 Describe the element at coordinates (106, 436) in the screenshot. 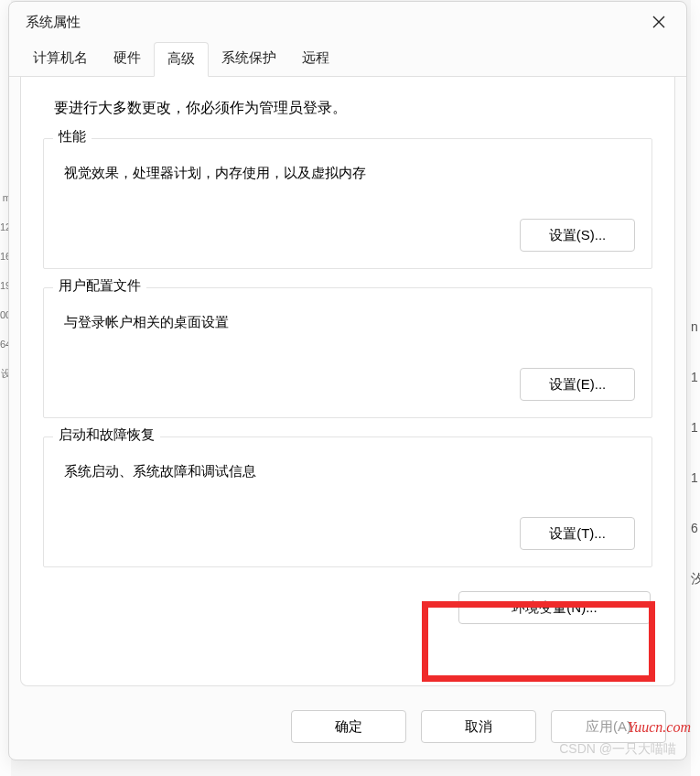

I see `group-startup-title: 启动和故障恢复` at that location.